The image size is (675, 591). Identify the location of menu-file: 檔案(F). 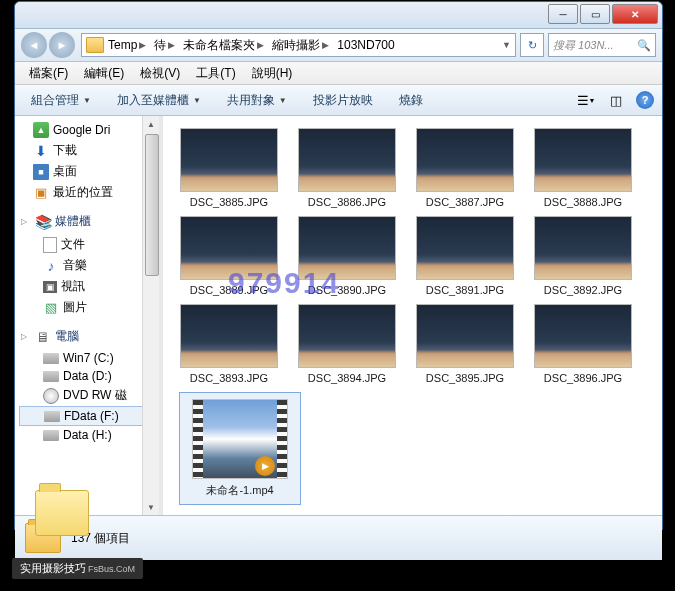
(48, 74).